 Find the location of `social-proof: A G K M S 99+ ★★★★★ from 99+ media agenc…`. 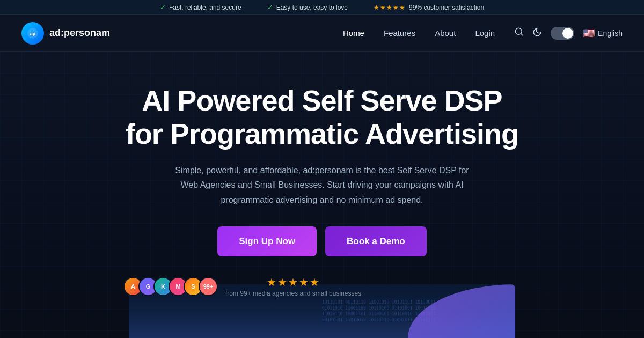

social-proof: A G K M S 99+ ★★★★★ from 99+ media agenc… is located at coordinates (322, 286).